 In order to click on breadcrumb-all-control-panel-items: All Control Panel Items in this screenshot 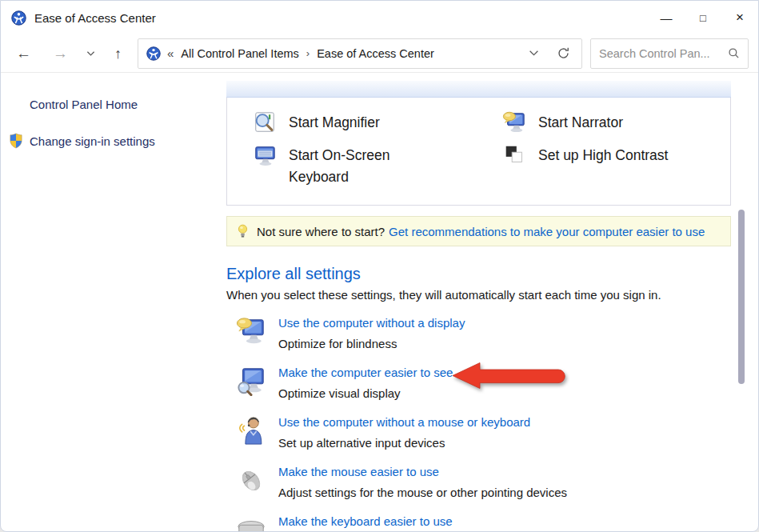, I will do `click(240, 54)`.